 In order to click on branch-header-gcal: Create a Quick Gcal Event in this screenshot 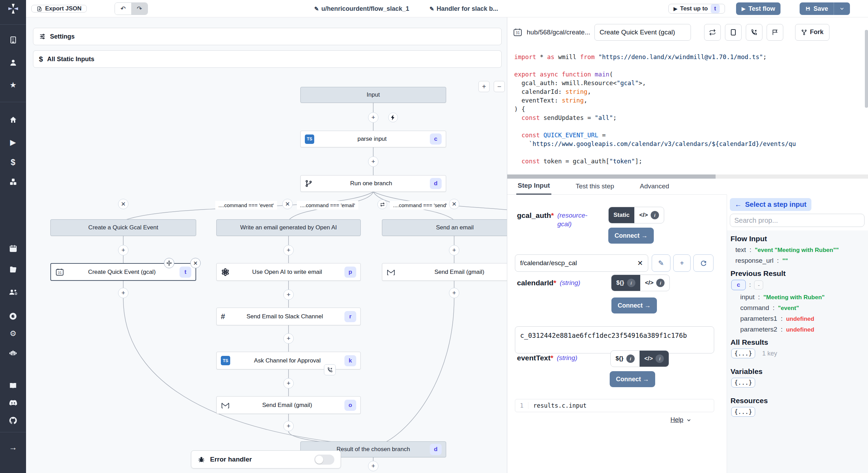, I will do `click(123, 228)`.